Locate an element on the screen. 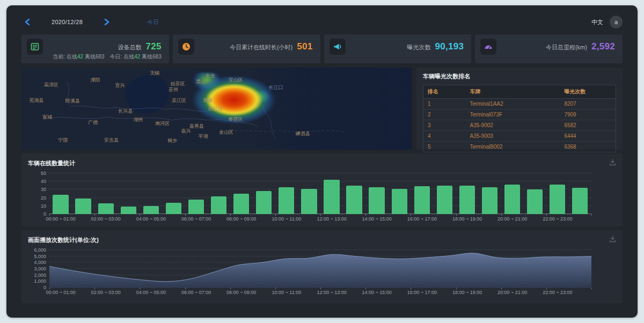 The image size is (644, 323). today-button: 今日 is located at coordinates (153, 23).